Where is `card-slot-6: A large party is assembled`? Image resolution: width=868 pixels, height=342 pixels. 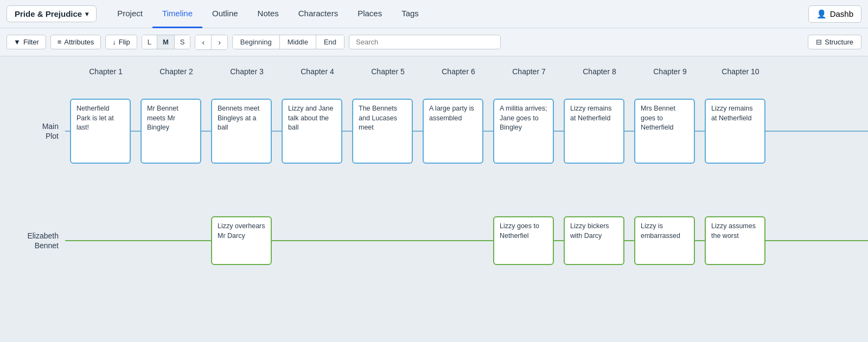 card-slot-6: A large party is assembled is located at coordinates (453, 131).